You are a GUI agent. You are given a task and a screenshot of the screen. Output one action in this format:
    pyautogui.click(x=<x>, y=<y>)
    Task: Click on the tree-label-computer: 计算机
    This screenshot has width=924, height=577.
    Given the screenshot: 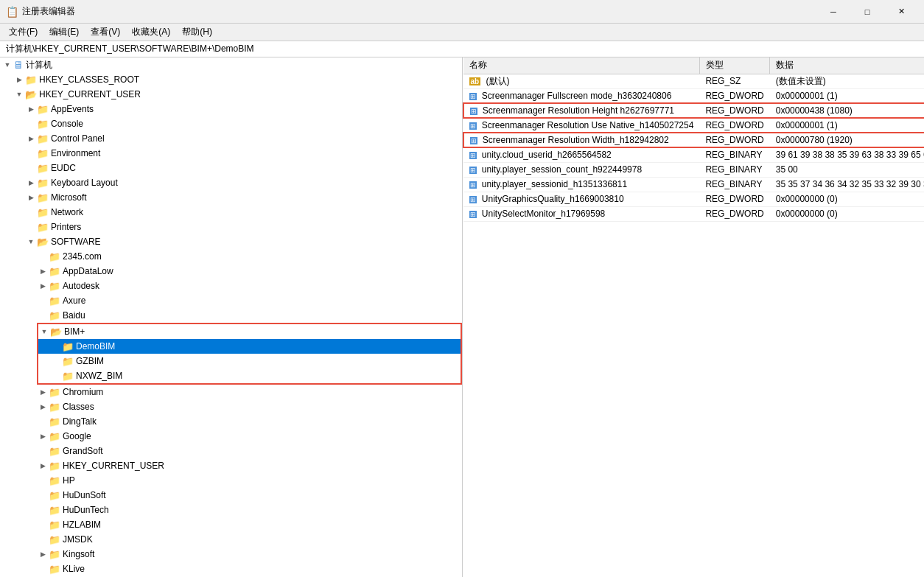 What is the action you would take?
    pyautogui.click(x=39, y=65)
    